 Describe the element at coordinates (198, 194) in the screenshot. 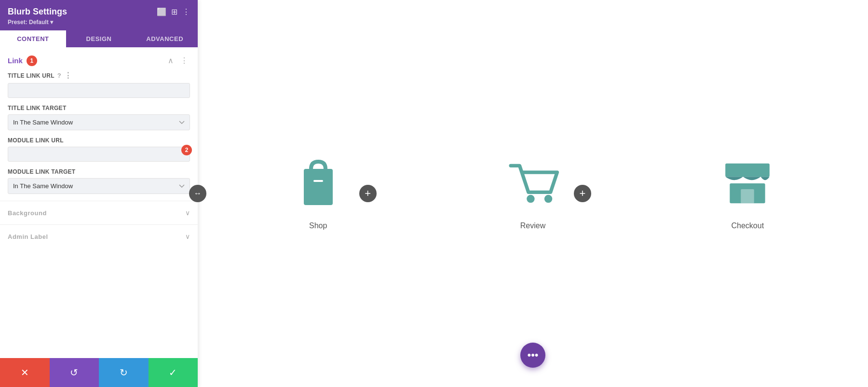

I see `resize-handle: ↔` at that location.